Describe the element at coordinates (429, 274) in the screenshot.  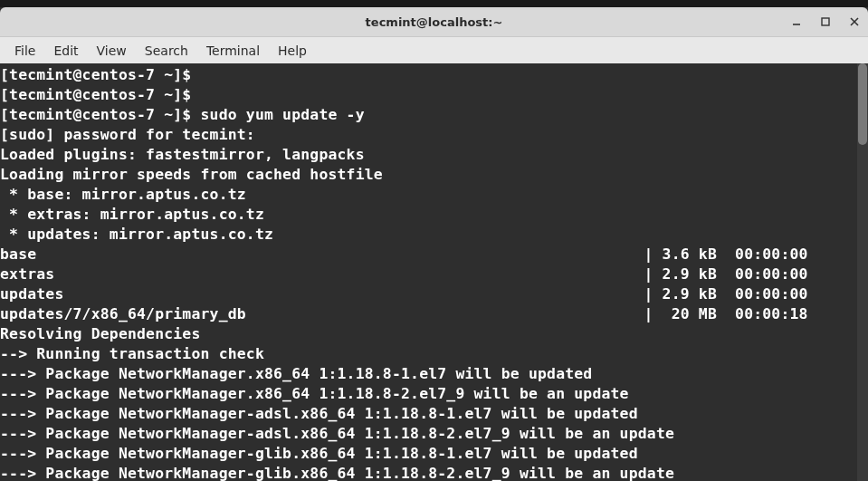
I see `repo-status-line: extras| 2.9 kB 00:00:00` at that location.